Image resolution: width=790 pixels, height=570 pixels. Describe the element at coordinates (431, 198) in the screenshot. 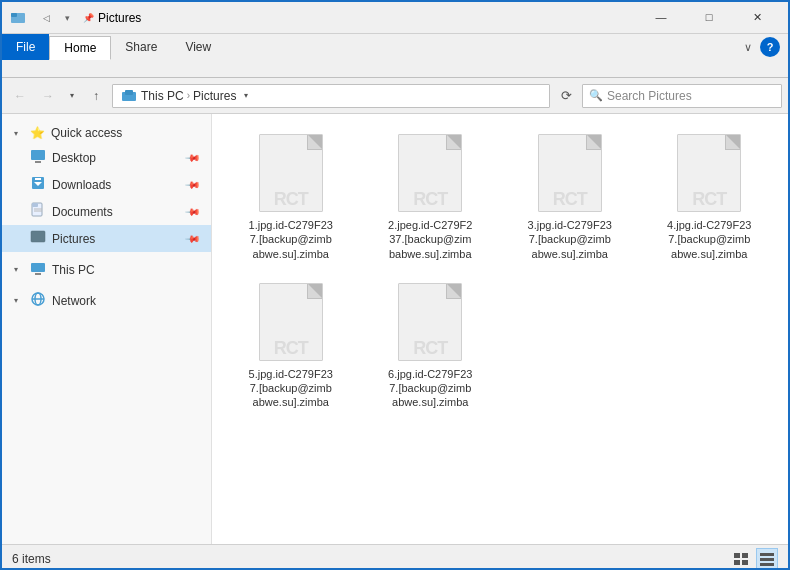

I see `file-item: RCT2.jpeg.id-C279F2 37.[backup@zim babwe…` at that location.